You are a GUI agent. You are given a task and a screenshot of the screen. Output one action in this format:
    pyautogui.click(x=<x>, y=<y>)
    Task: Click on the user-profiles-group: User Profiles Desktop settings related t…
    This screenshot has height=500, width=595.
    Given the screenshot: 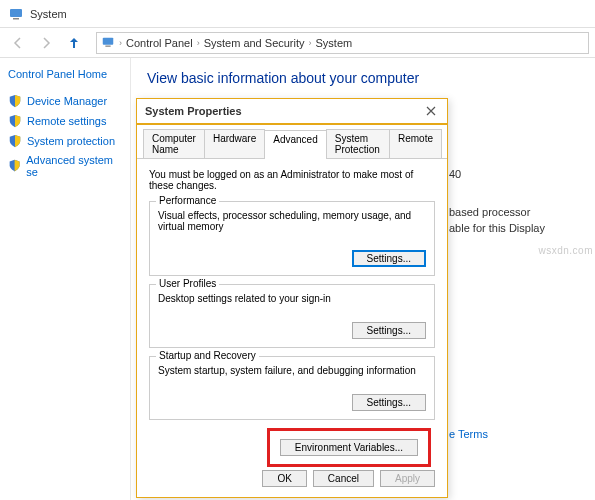 What is the action you would take?
    pyautogui.click(x=292, y=316)
    